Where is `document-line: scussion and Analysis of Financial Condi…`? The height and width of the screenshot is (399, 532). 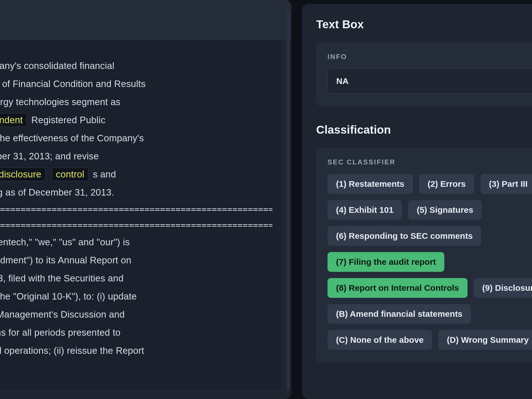
document-line: scussion and Analysis of Financial Condi… is located at coordinates (136, 84).